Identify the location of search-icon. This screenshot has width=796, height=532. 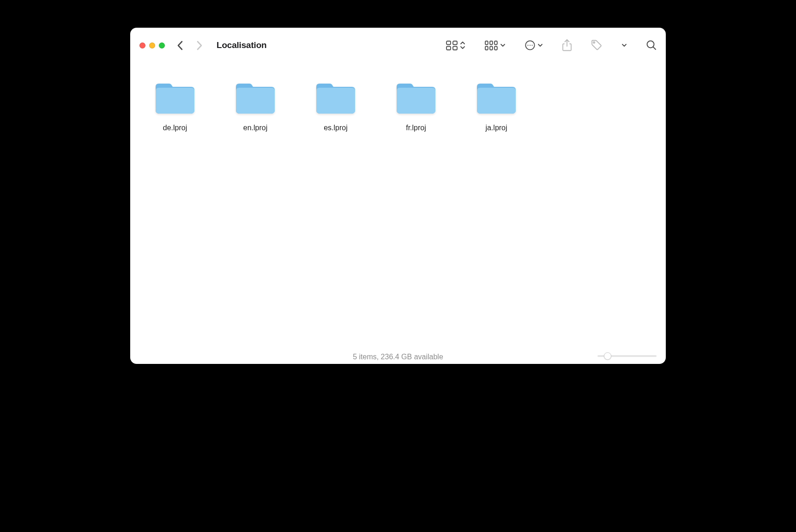
(651, 45).